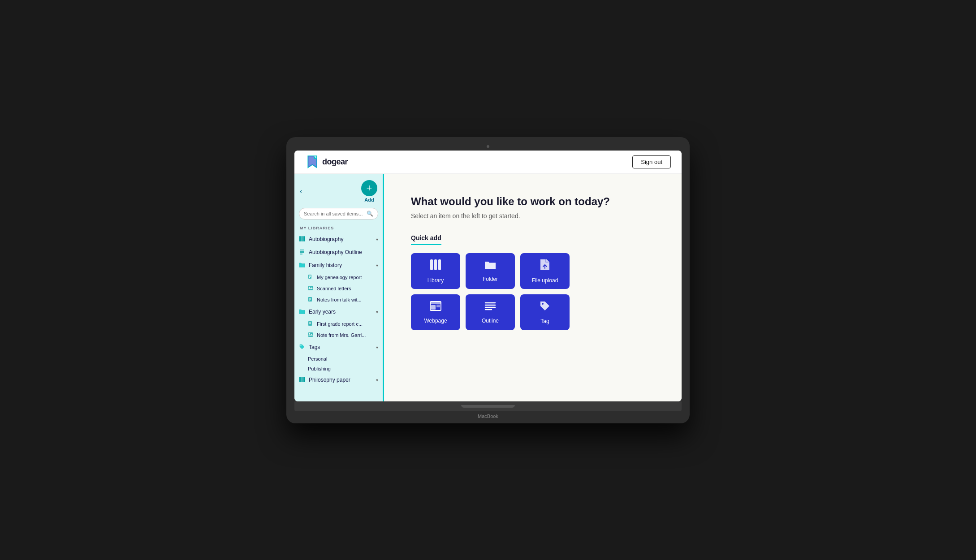 This screenshot has width=976, height=560. I want to click on quick-add-outline-card: Outline, so click(490, 312).